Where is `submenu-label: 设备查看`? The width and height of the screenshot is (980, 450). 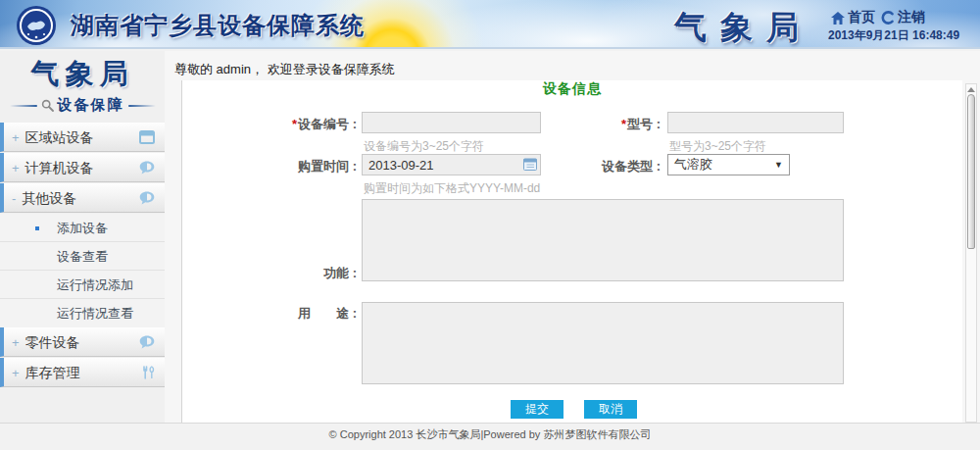
submenu-label: 设备查看 is located at coordinates (82, 257).